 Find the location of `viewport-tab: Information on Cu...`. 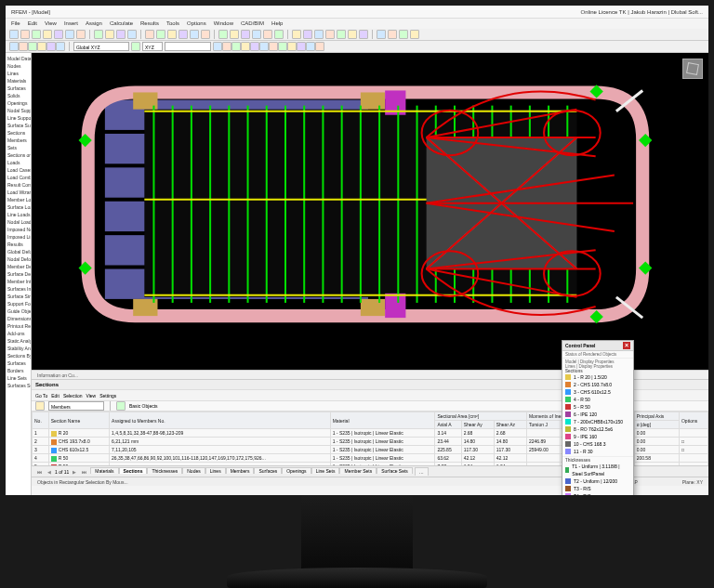

viewport-tab: Information on Cu... is located at coordinates (58, 375).